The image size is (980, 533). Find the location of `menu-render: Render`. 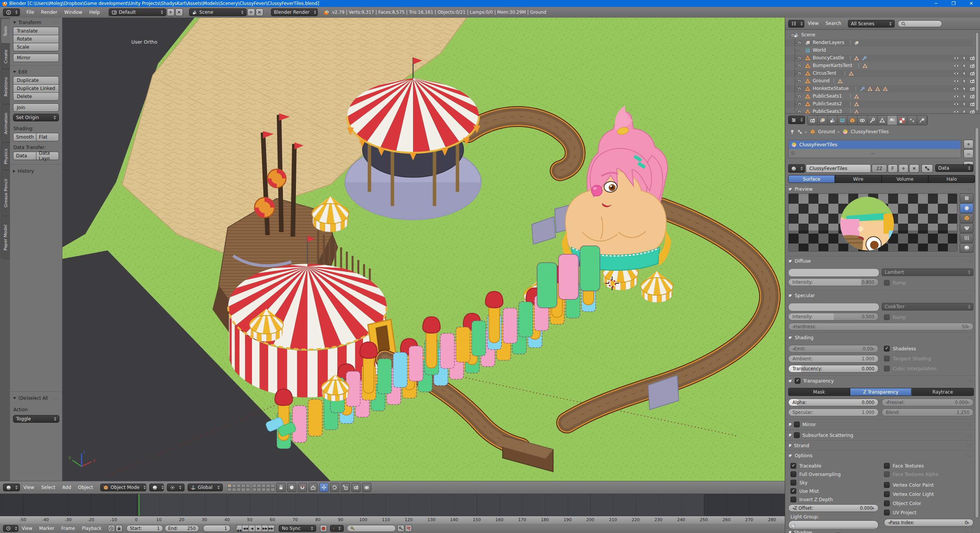

menu-render: Render is located at coordinates (49, 12).